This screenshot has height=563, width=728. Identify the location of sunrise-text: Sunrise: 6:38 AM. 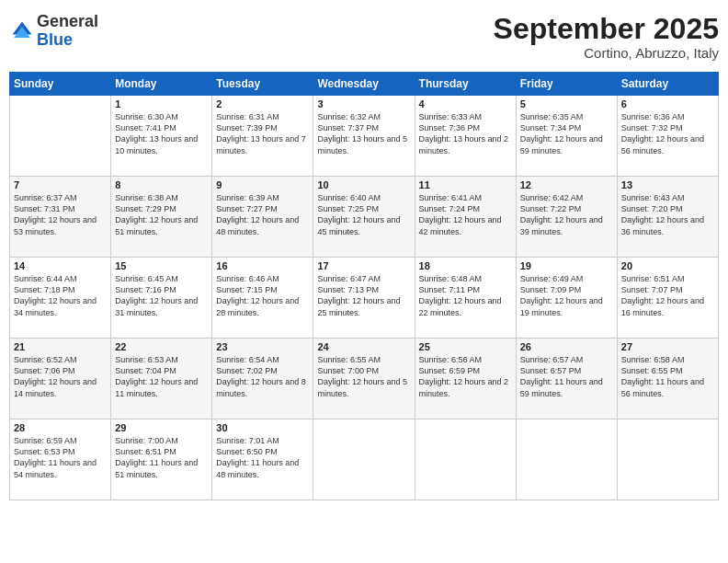
(147, 198).